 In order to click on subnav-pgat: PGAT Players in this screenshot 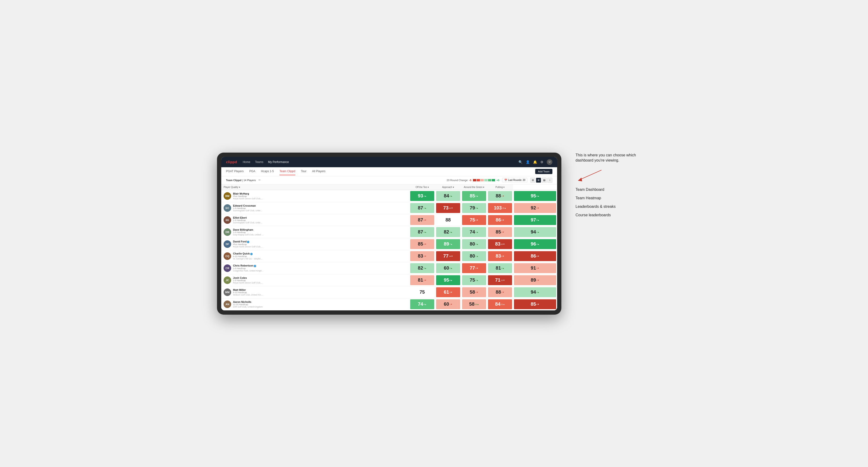, I will do `click(235, 172)`.